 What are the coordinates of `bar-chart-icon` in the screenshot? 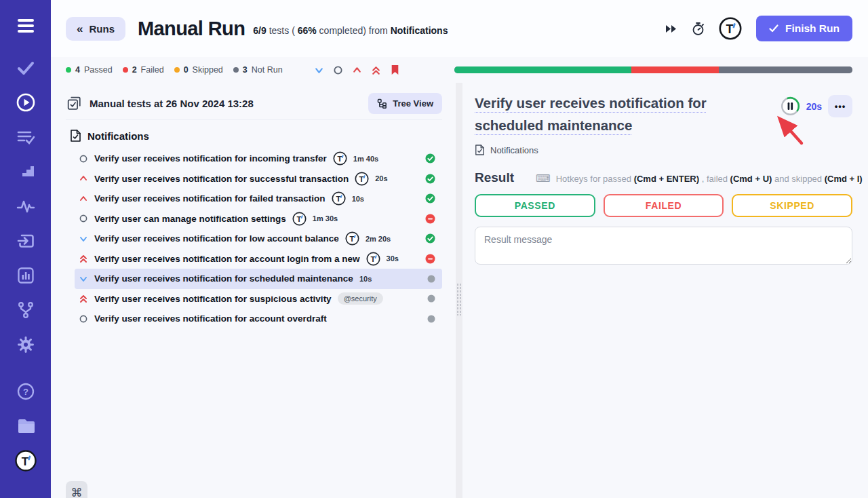 It's located at (26, 275).